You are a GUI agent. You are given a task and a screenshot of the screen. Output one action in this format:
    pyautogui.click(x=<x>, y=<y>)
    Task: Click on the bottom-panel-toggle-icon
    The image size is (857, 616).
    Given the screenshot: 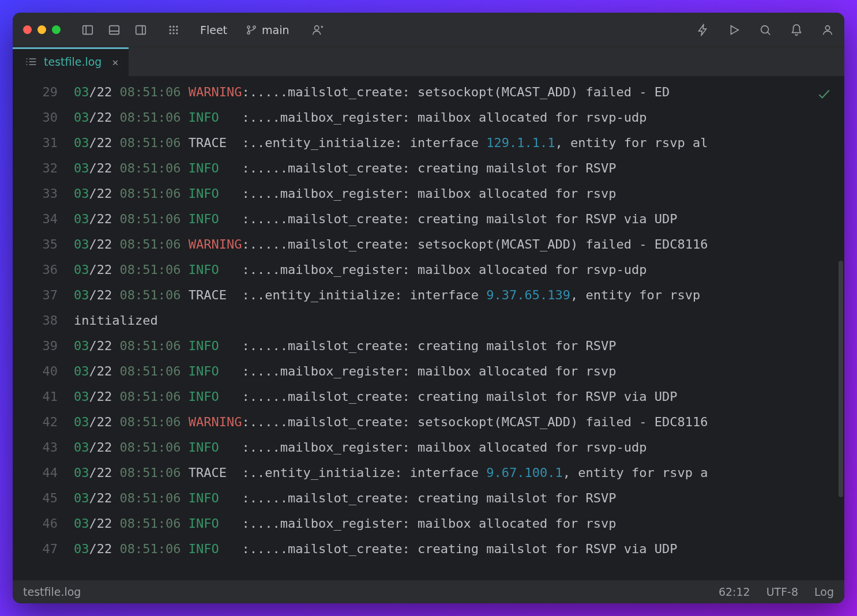 What is the action you would take?
    pyautogui.click(x=114, y=30)
    